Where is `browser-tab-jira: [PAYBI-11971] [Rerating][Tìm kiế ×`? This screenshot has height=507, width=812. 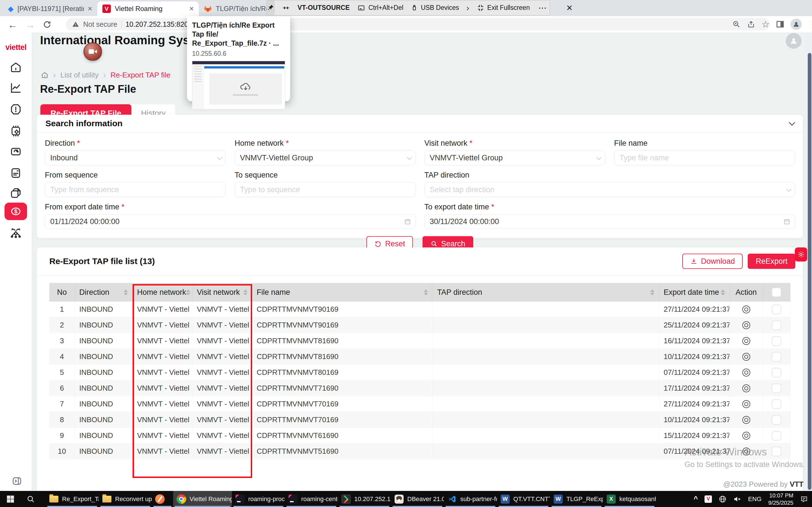
browser-tab-jira: [PAYBI-11971] [Rerating][Tìm kiế × is located at coordinates (50, 9).